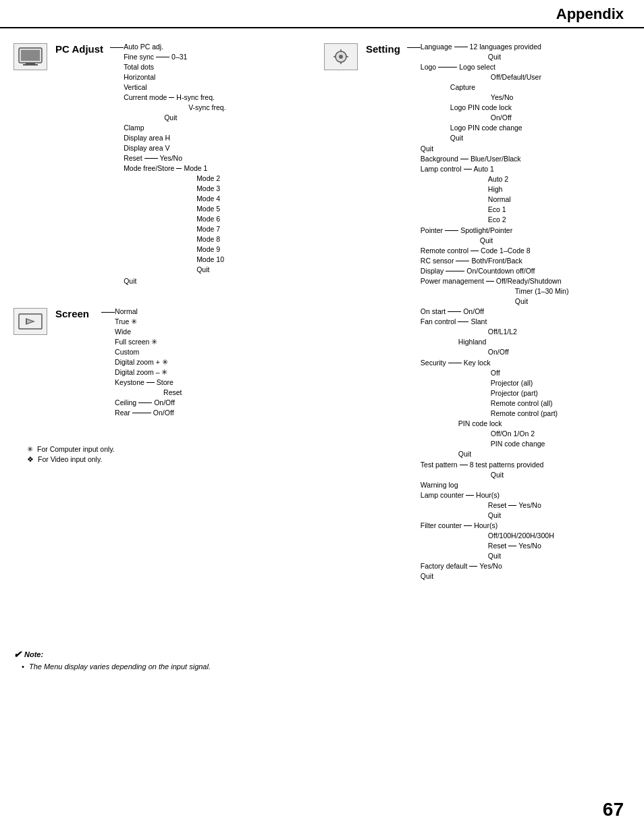 The width and height of the screenshot is (644, 834). What do you see at coordinates (72, 313) in the screenshot?
I see `screen-label: Screen` at bounding box center [72, 313].